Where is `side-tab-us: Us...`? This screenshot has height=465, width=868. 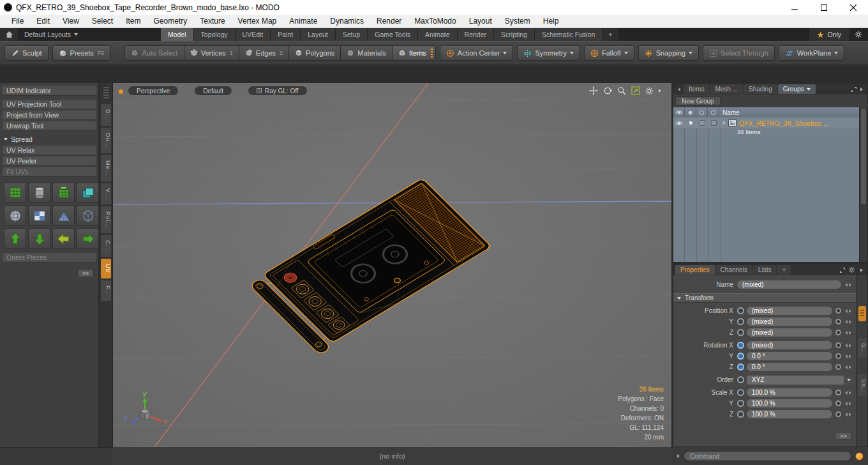 side-tab-us: Us... is located at coordinates (862, 386).